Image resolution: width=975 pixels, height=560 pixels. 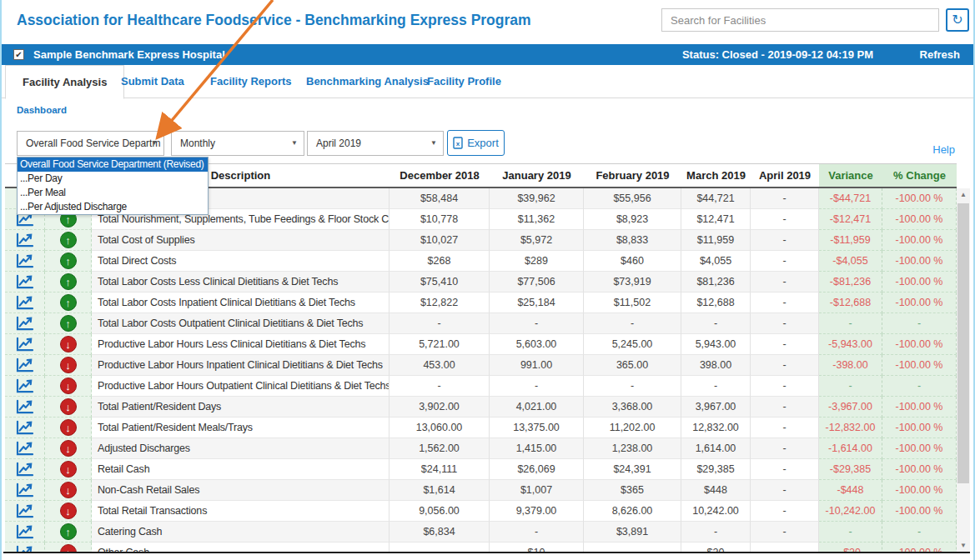 What do you see at coordinates (480, 262) in the screenshot?
I see `table-row: ↑Total Direct Costs$268$289$460$4,055--$…` at bounding box center [480, 262].